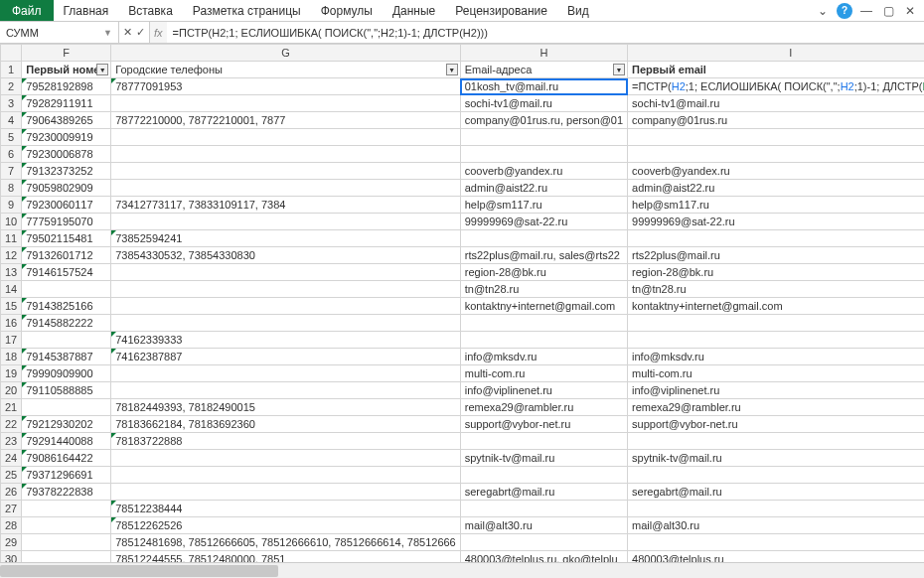 The width and height of the screenshot is (924, 578). I want to click on ribbon-tab-data: Данные, so click(413, 10).